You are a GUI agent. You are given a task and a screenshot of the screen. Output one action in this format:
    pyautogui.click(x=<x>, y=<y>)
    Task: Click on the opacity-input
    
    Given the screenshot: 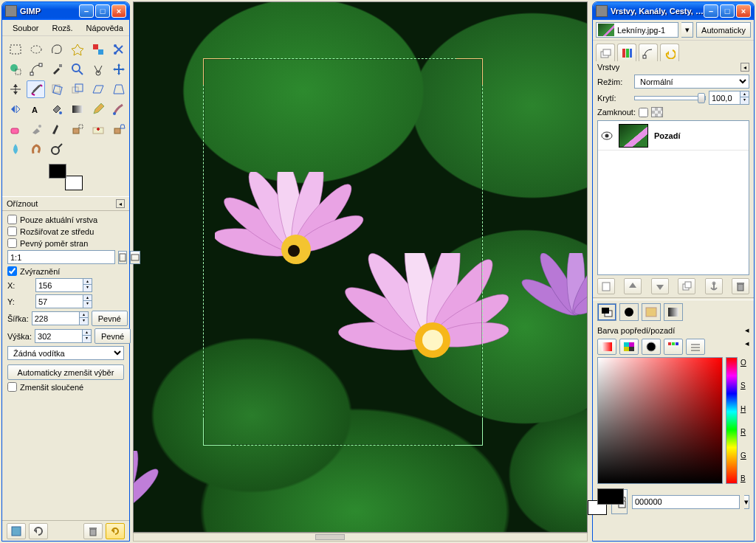 What is the action you would take?
    pyautogui.click(x=724, y=97)
    